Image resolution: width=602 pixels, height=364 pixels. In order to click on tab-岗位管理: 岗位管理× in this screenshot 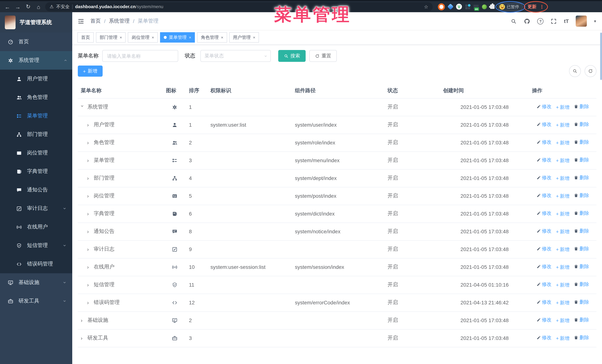, I will do `click(143, 37)`.